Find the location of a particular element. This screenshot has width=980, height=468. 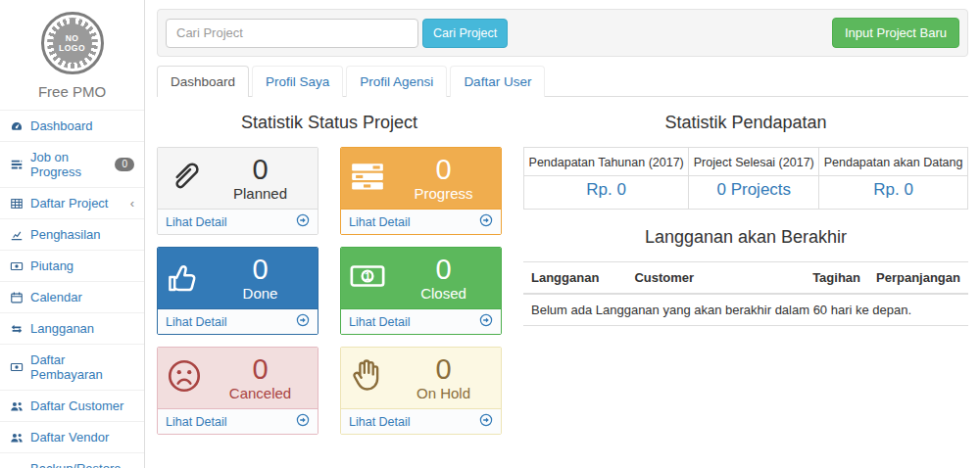

col-perpanjangan: Perpanjangan is located at coordinates (918, 278).